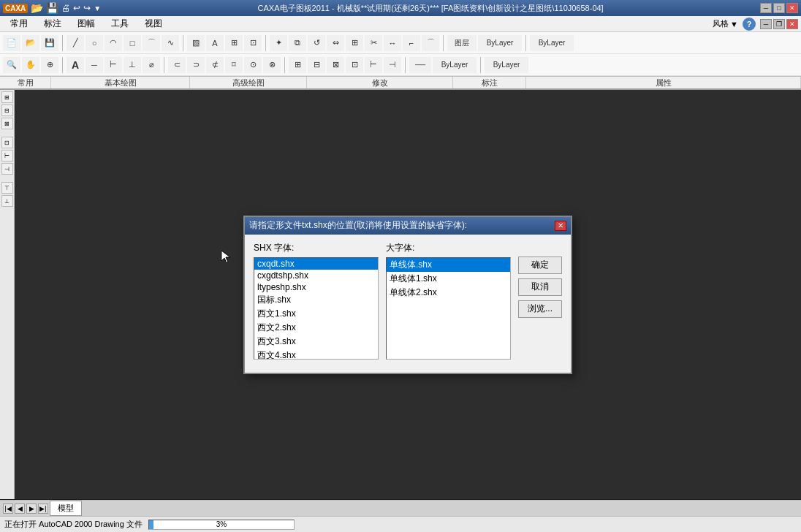 This screenshot has height=532, width=801. What do you see at coordinates (316, 43) in the screenshot?
I see `tb-rotate: ↺` at bounding box center [316, 43].